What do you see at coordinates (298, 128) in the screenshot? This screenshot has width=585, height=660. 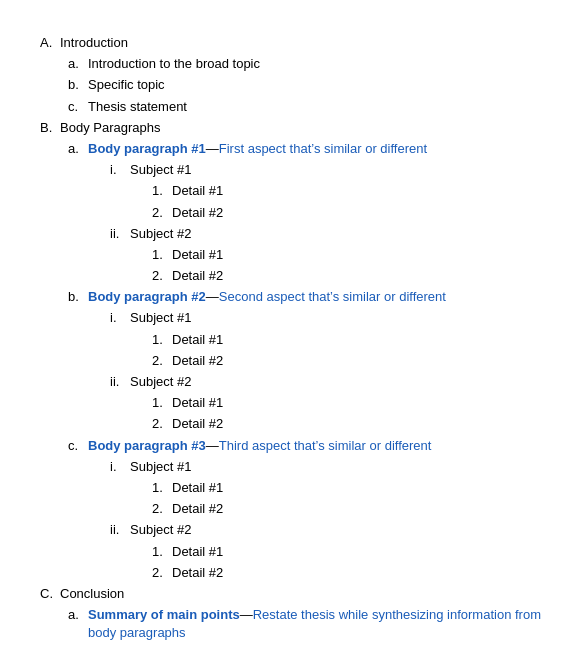 I see `outline-row: B. Body Paragraphs` at bounding box center [298, 128].